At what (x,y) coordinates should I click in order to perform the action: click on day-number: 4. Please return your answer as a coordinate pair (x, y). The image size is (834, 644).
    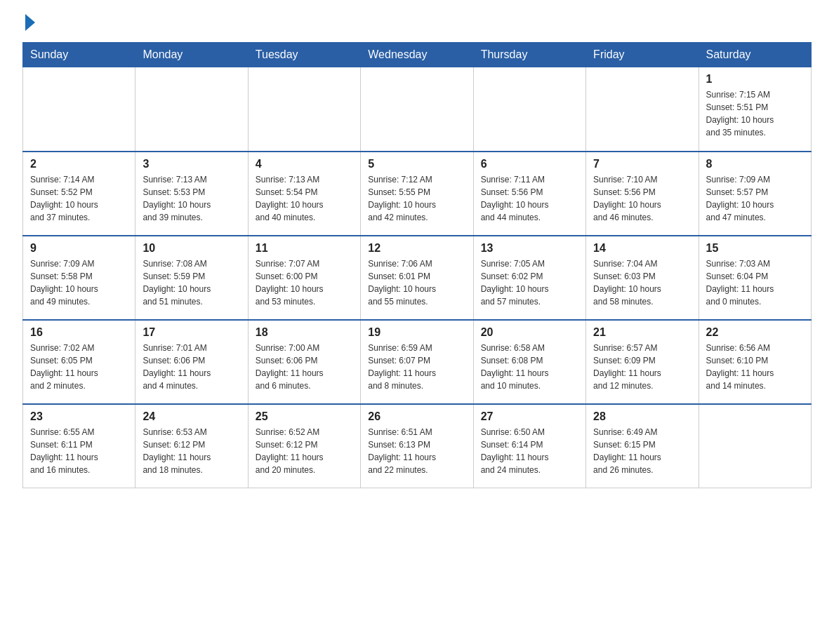
    Looking at the image, I should click on (305, 164).